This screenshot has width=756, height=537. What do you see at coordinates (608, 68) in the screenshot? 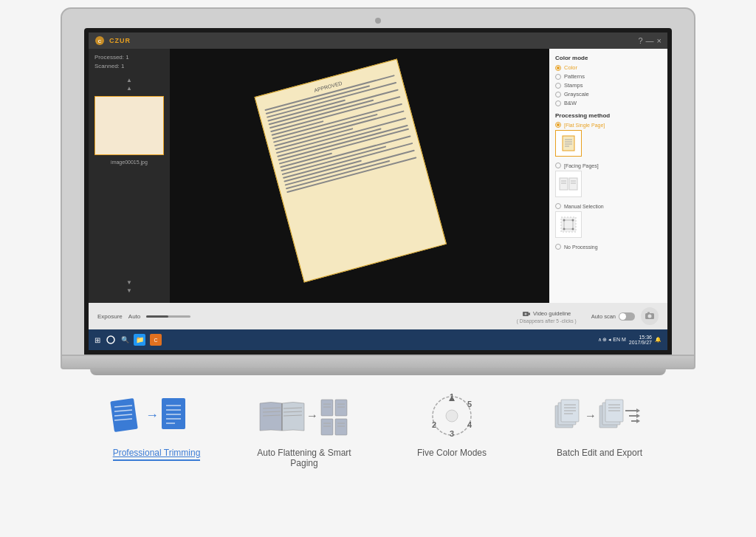
I see `color-mode-color: Color` at bounding box center [608, 68].